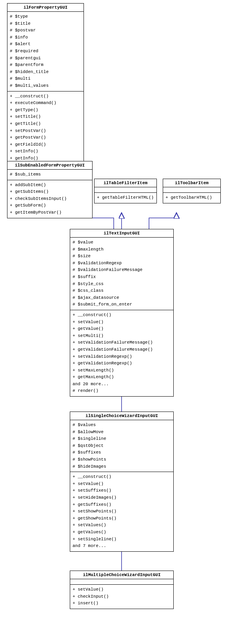  I want to click on il-multiple-choice-wizard-input-gui-empty, so click(122, 582).